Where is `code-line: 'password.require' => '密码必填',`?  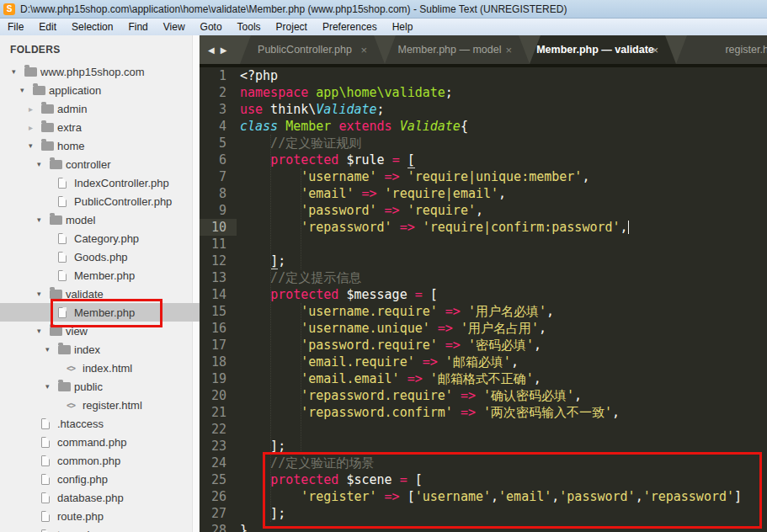 code-line: 'password.require' => '密码必填', is located at coordinates (503, 345).